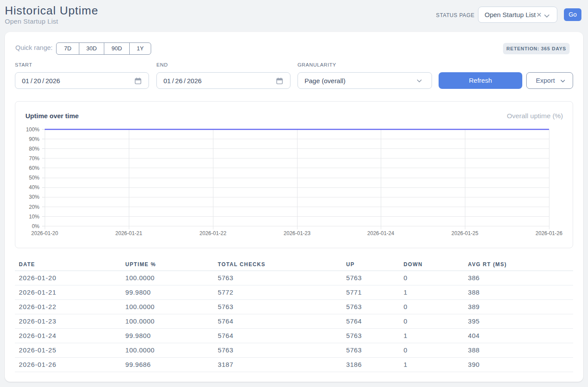  What do you see at coordinates (381, 233) in the screenshot?
I see `svg-text: 2026-01-24` at bounding box center [381, 233].